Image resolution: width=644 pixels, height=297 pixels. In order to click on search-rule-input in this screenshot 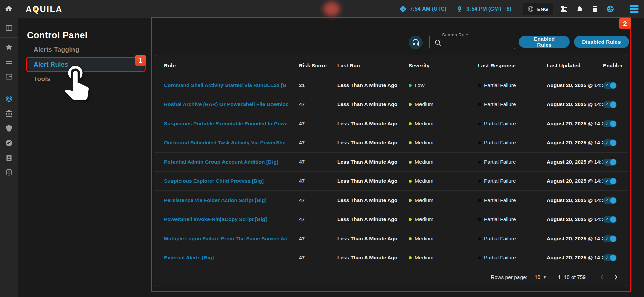, I will do `click(478, 42)`.